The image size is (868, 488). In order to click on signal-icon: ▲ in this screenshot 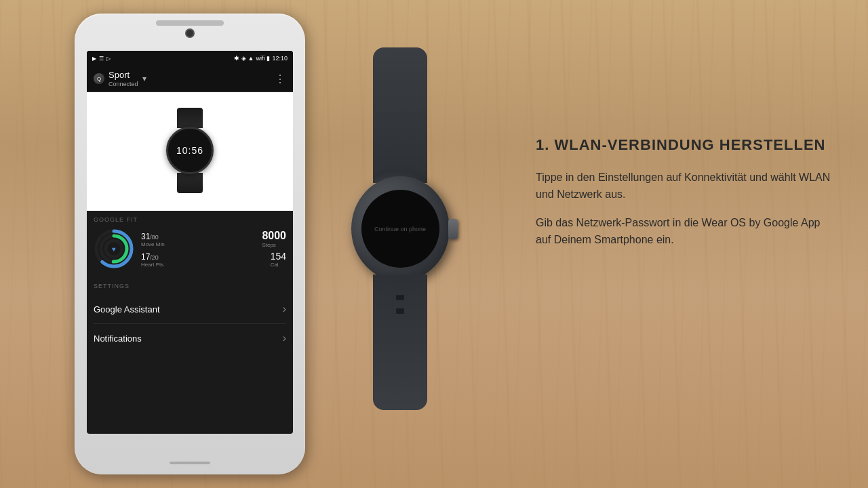, I will do `click(251, 58)`.